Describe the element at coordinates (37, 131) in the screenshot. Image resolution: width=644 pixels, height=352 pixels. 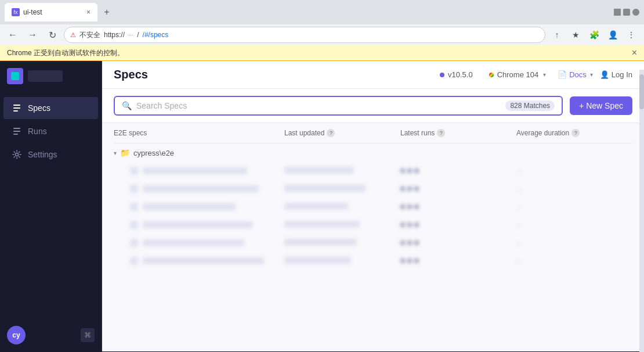
I see `sidebar-runs-label: Runs` at that location.